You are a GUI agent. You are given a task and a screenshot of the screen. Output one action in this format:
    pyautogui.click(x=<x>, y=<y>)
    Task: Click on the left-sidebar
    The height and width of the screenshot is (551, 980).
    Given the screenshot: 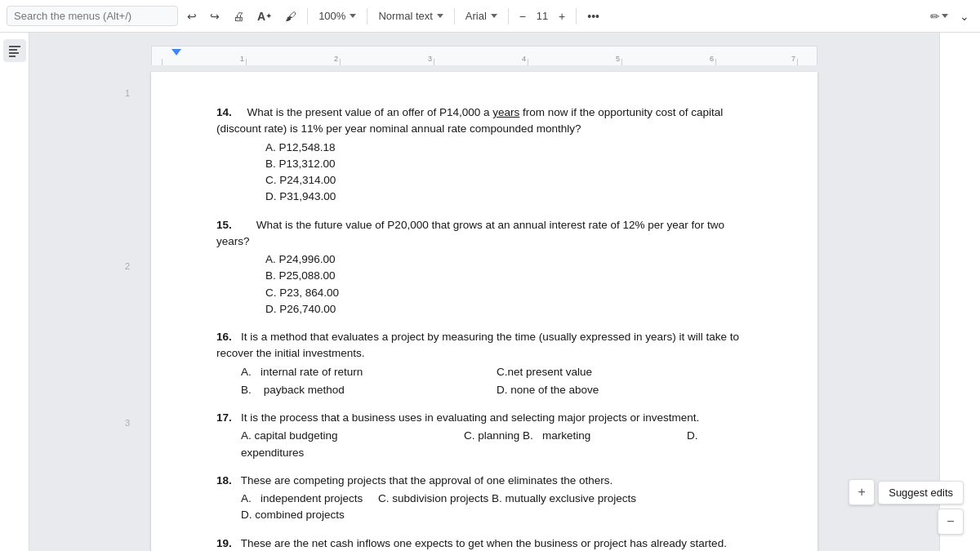 What is the action you would take?
    pyautogui.click(x=15, y=292)
    